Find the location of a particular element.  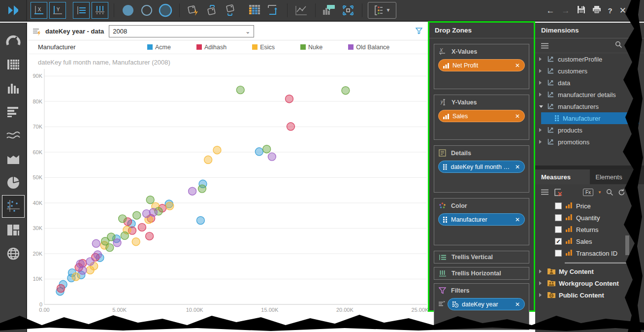

sidebar-item-pie-chart is located at coordinates (13, 183).